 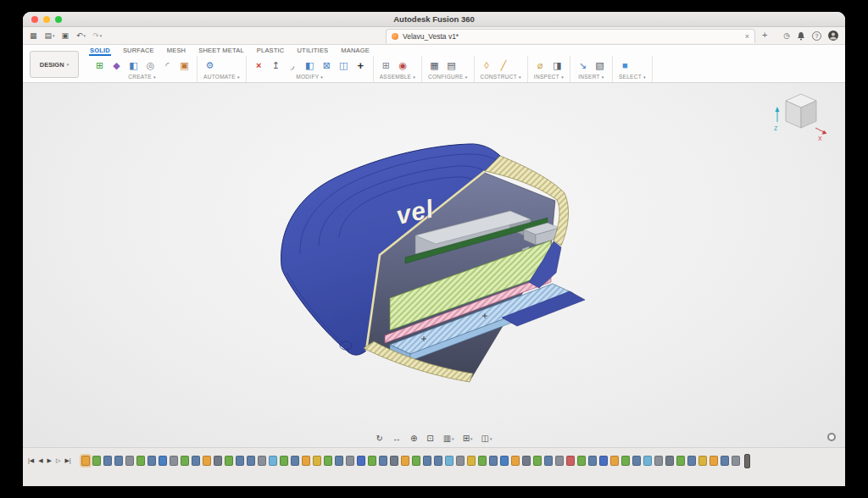 What do you see at coordinates (139, 51) in the screenshot?
I see `tab-surface: SURFACE` at bounding box center [139, 51].